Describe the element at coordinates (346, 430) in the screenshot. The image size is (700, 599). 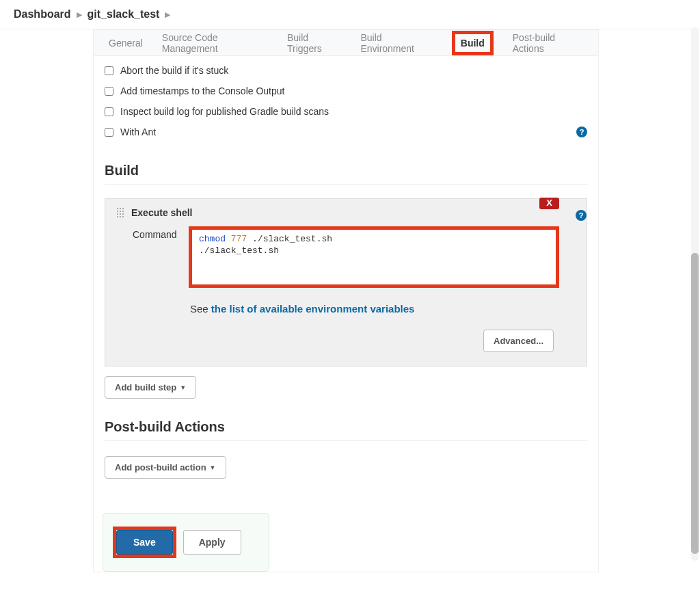
I see `post-build-section-header: Post-build Actions` at that location.